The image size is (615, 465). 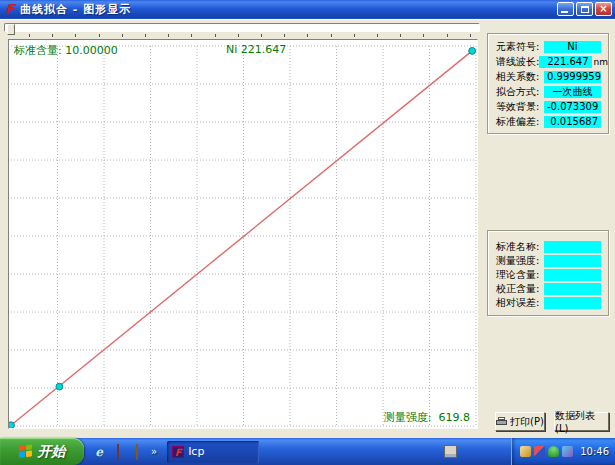 I want to click on internet-explorer-icon: e, so click(x=99, y=452).